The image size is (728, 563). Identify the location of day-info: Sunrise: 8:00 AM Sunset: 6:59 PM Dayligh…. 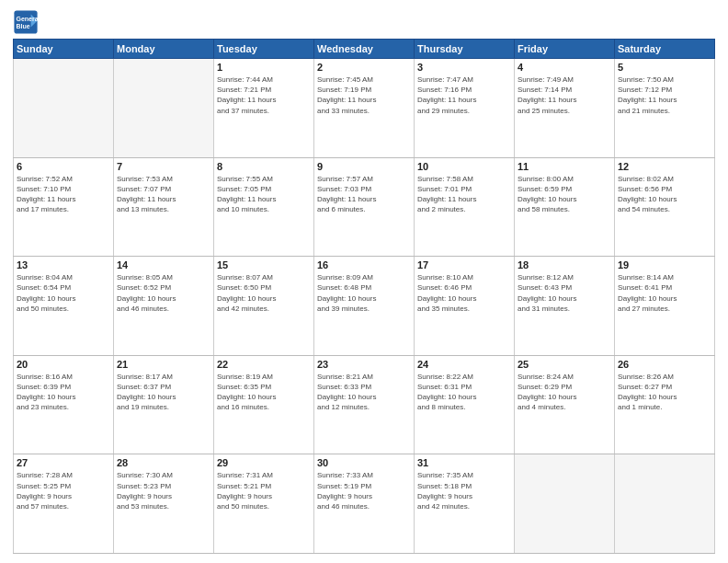
(564, 195).